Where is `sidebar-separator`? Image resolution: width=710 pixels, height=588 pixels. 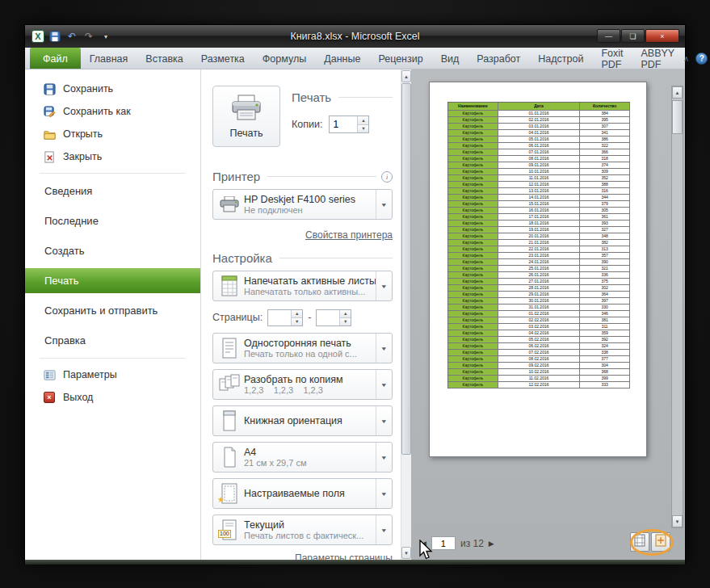 sidebar-separator is located at coordinates (113, 173).